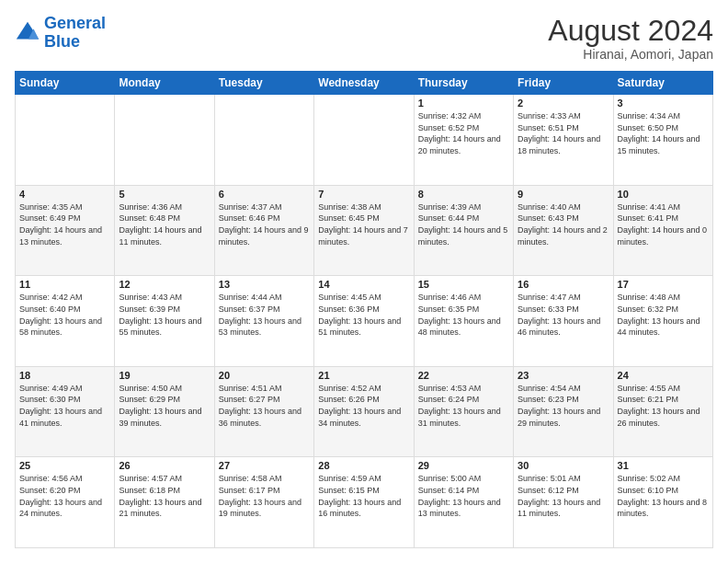 Image resolution: width=728 pixels, height=563 pixels. Describe the element at coordinates (463, 465) in the screenshot. I see `day-number: 29` at that location.